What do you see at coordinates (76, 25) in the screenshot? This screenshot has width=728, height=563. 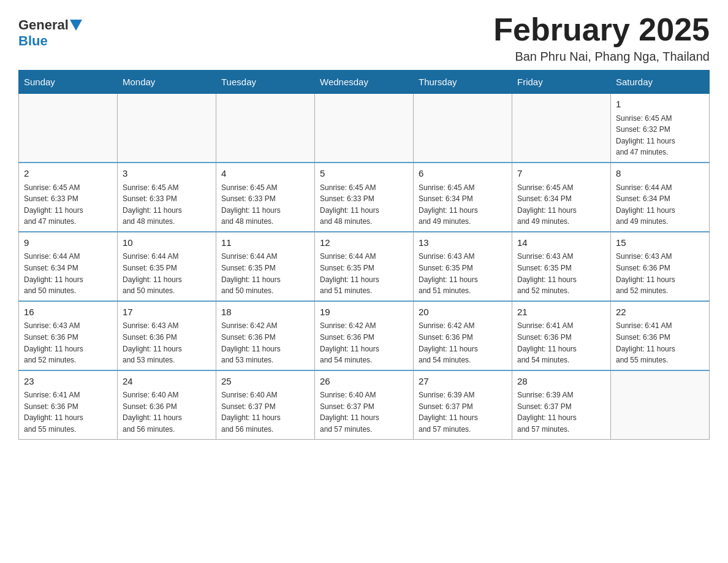 I see `logo-triangle-icon` at bounding box center [76, 25].